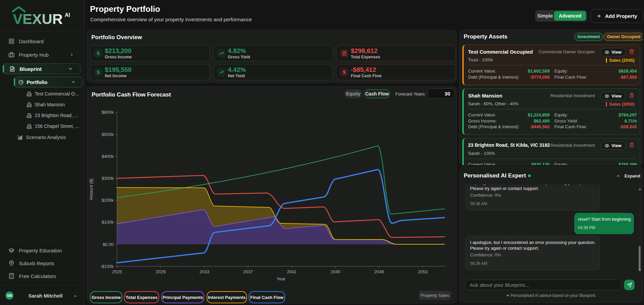  What do you see at coordinates (108, 157) in the screenshot?
I see `svg-text: $400k` at bounding box center [108, 157].